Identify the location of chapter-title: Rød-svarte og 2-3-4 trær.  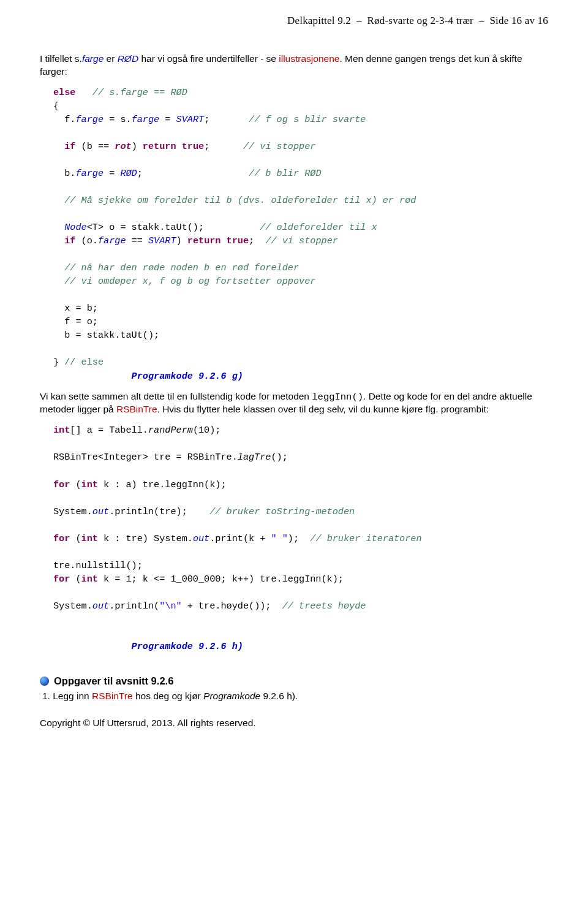
(420, 21).